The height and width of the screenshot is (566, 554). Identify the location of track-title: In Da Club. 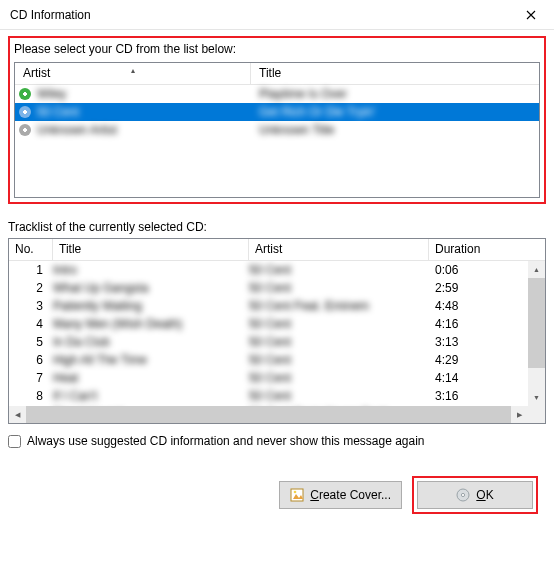
(151, 342).